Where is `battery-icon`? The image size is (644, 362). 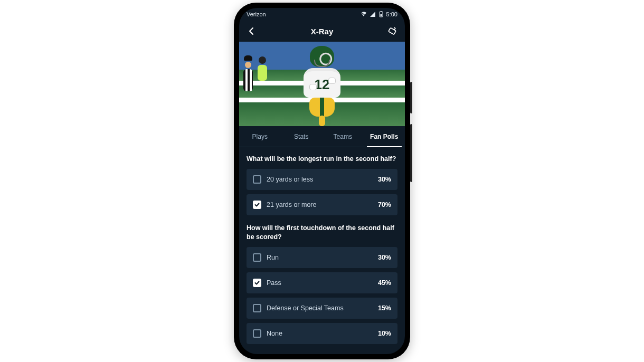
battery-icon is located at coordinates (381, 14).